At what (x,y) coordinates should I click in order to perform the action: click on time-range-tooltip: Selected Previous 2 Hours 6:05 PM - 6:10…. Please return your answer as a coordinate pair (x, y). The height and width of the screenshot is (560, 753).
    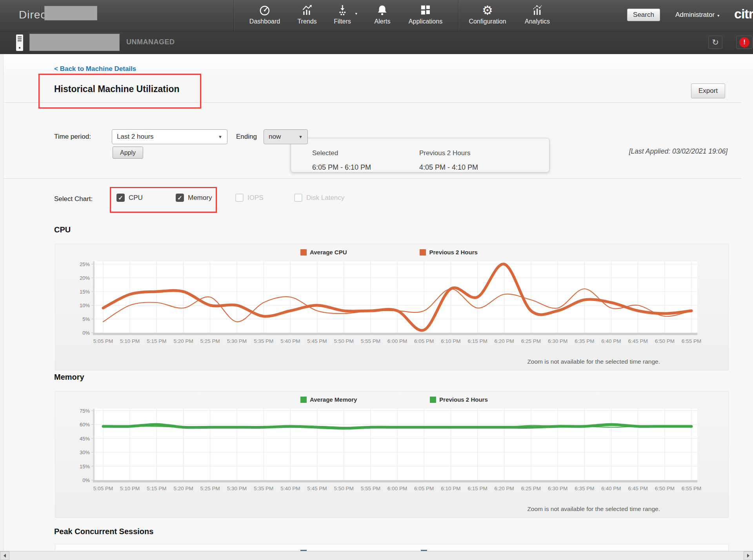
    Looking at the image, I should click on (420, 155).